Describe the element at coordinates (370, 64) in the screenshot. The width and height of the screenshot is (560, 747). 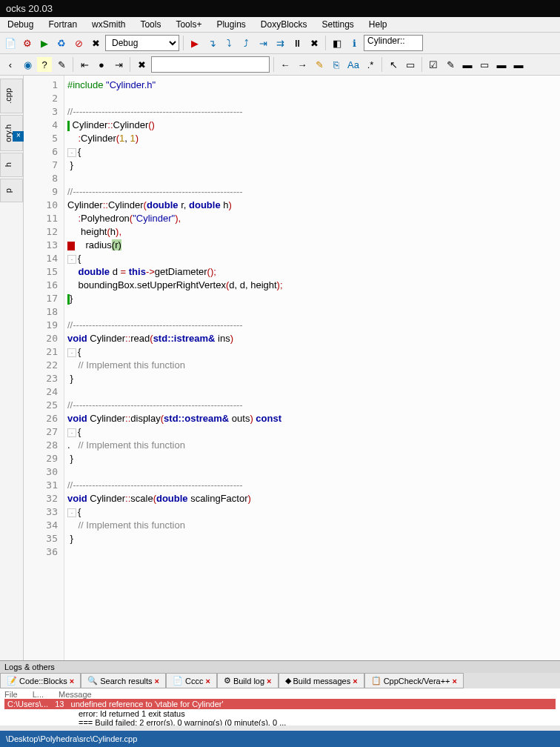
I see `regex-icon: .*` at that location.